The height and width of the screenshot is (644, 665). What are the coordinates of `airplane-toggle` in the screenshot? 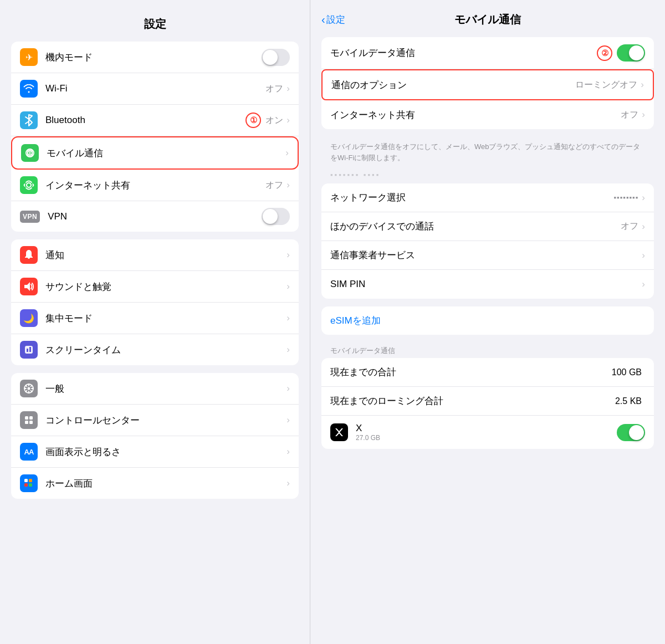 It's located at (276, 58).